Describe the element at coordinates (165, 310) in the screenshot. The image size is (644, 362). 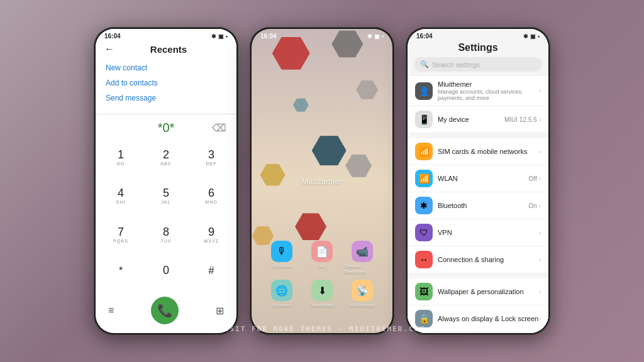
I see `call-button: 📞` at that location.